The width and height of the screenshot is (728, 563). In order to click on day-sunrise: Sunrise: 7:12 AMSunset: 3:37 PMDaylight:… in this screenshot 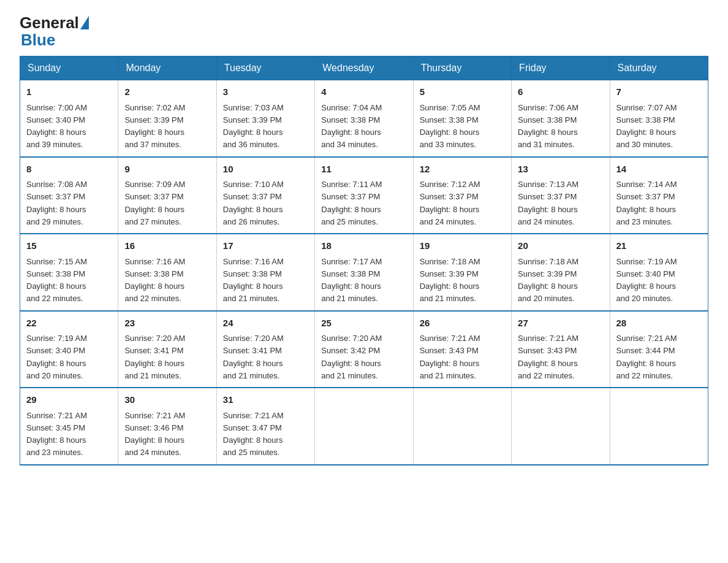, I will do `click(450, 203)`.